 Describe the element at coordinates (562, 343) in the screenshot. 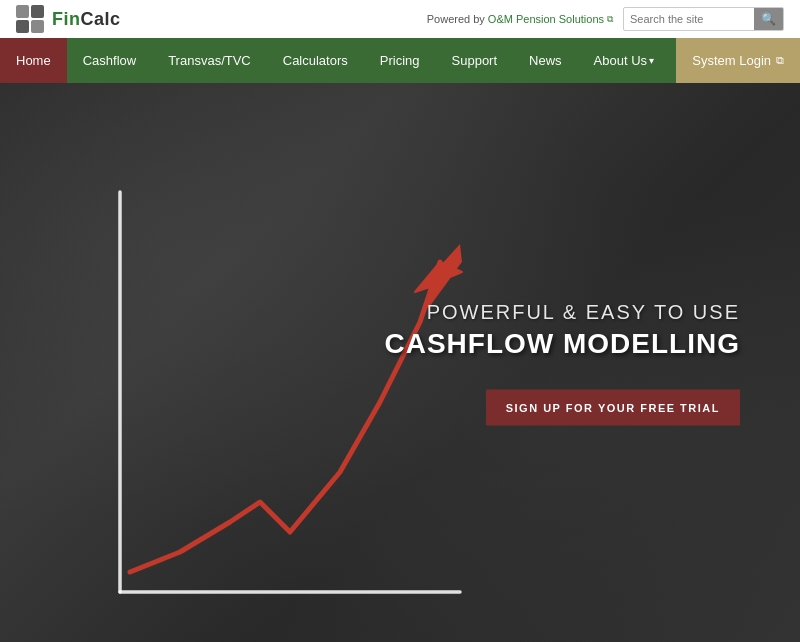

I see `hero-title: CASHFLOW MODELLING` at that location.